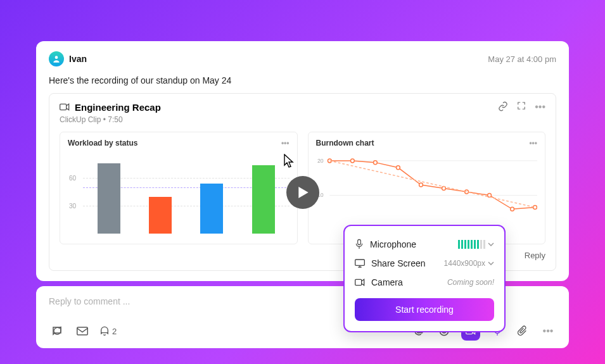 This screenshot has height=364, width=605. What do you see at coordinates (57, 331) in the screenshot?
I see `comment-icon` at bounding box center [57, 331].